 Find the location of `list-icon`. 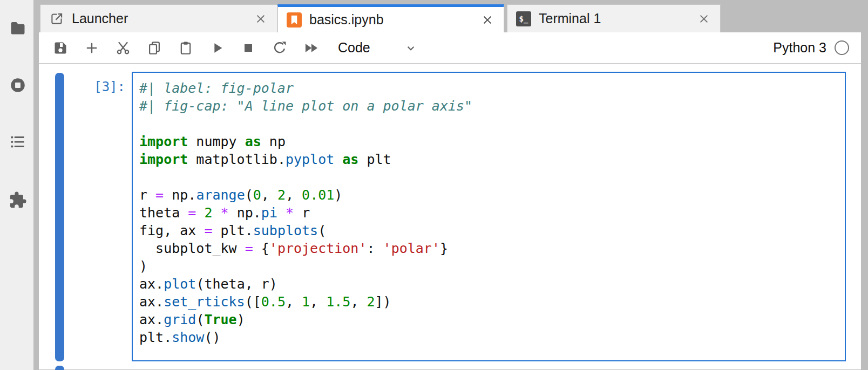

list-icon is located at coordinates (18, 142).